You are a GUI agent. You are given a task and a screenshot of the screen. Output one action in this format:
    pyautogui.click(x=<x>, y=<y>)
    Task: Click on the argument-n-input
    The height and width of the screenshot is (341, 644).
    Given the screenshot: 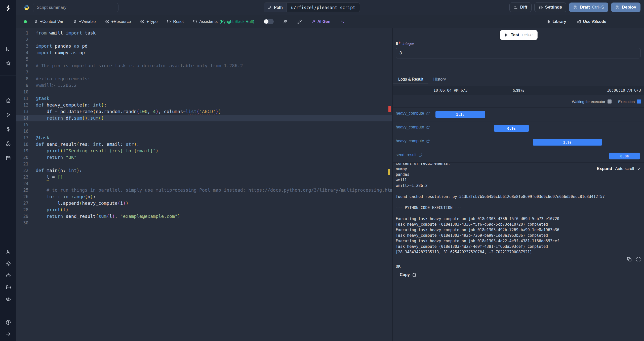 What is the action you would take?
    pyautogui.click(x=518, y=53)
    